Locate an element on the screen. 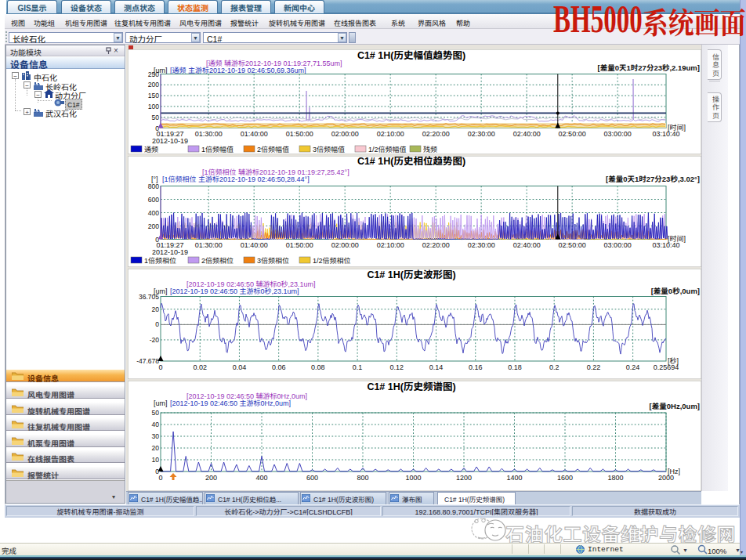 The height and width of the screenshot is (560, 746). svg-text: 100 is located at coordinates (154, 106).